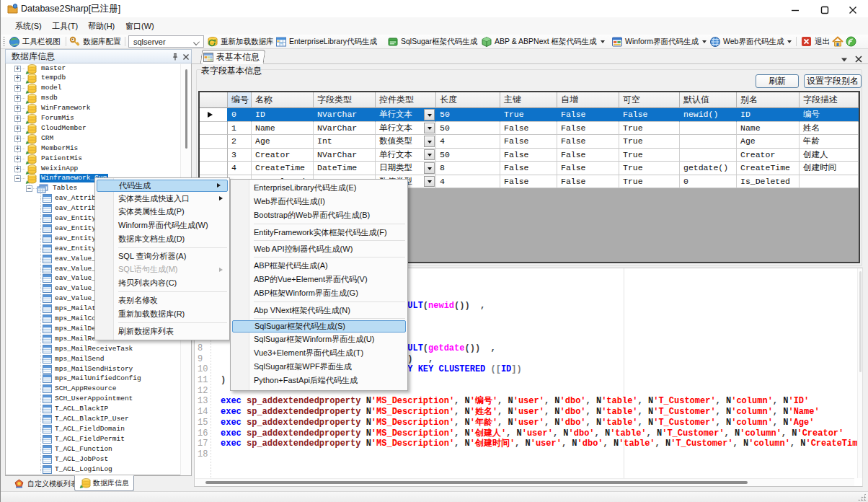 This screenshot has height=502, width=868. What do you see at coordinates (469, 100) in the screenshot?
I see `grid-column-header-长度: 长度` at bounding box center [469, 100].